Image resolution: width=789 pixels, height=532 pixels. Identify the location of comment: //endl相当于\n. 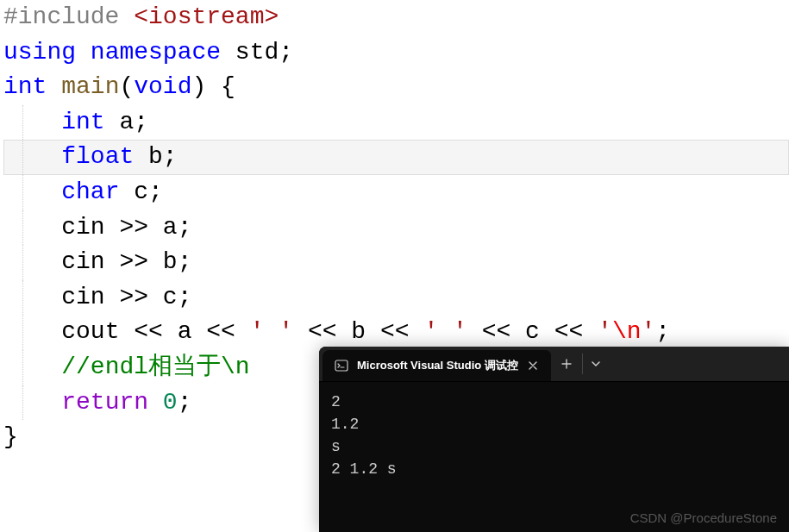
(155, 367).